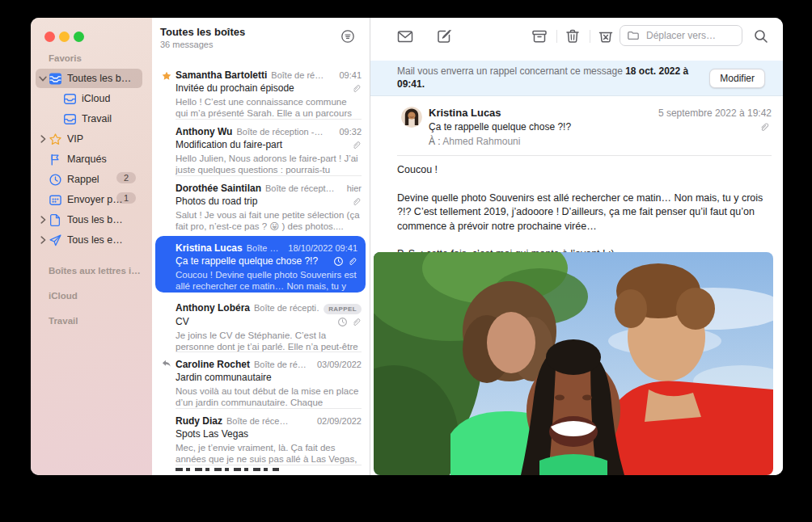 This screenshot has height=522, width=812. Describe the element at coordinates (65, 37) in the screenshot. I see `minimize-button` at that location.